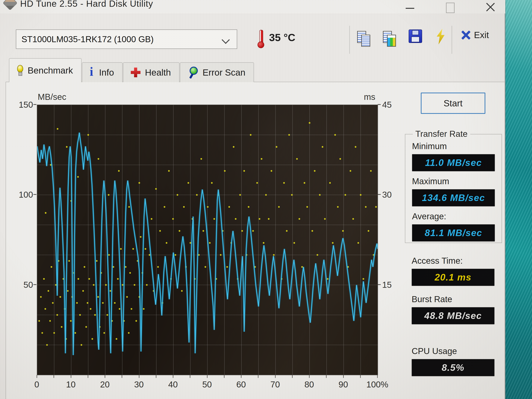 The image size is (532, 399). I want to click on chevron-down-icon, so click(226, 40).